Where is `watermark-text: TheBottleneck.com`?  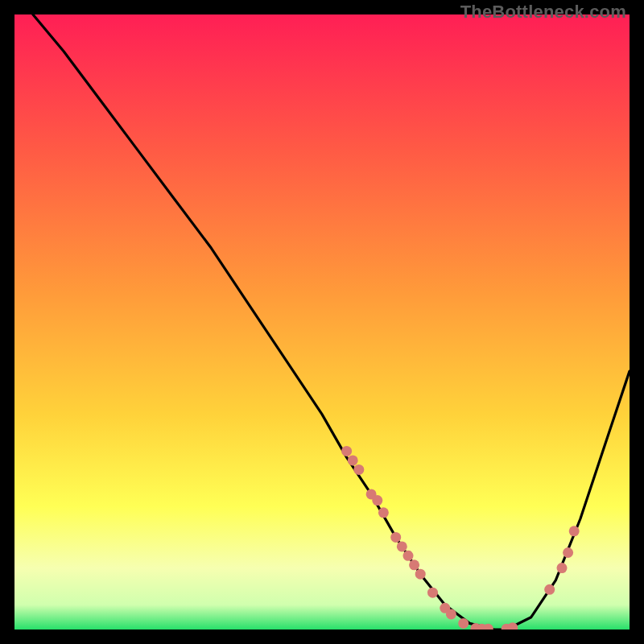
watermark-text: TheBottleneck.com is located at coordinates (543, 12).